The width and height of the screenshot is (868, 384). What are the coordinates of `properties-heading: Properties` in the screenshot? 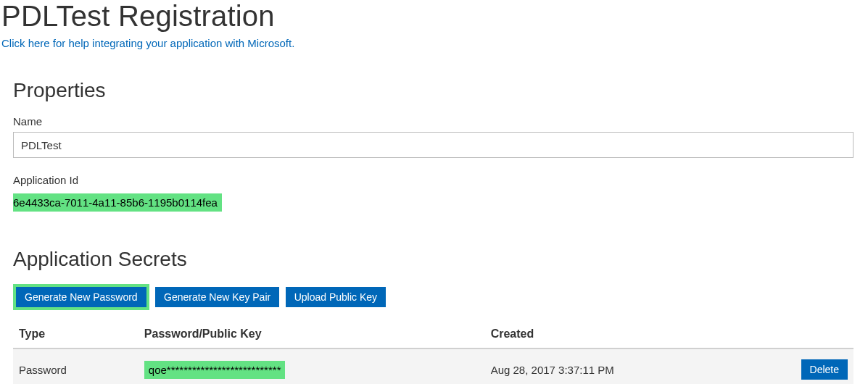 It's located at (441, 91).